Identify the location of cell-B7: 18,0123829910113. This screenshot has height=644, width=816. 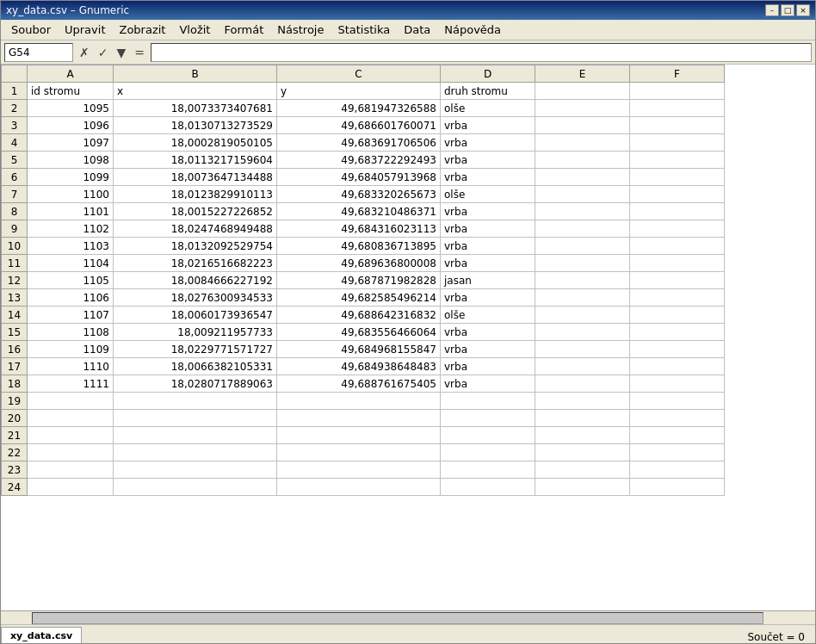
(195, 195).